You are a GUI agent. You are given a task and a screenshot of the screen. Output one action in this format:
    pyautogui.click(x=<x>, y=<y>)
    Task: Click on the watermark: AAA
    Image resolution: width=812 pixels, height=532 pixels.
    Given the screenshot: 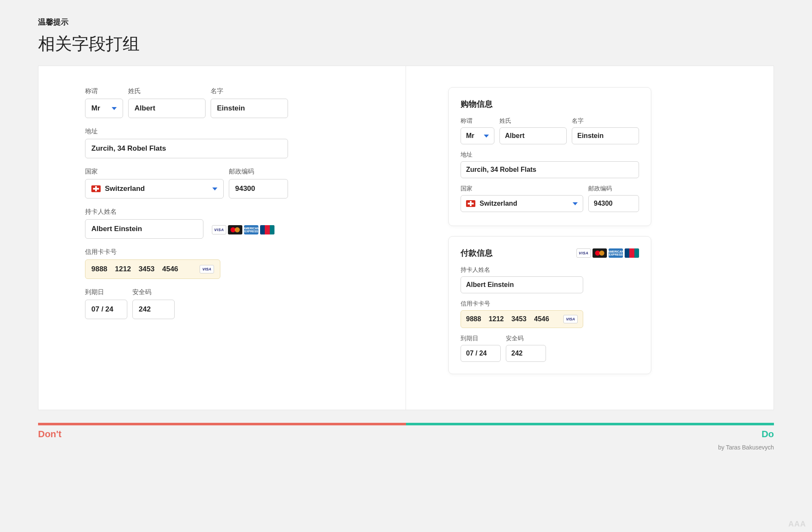 What is the action you would take?
    pyautogui.click(x=797, y=524)
    